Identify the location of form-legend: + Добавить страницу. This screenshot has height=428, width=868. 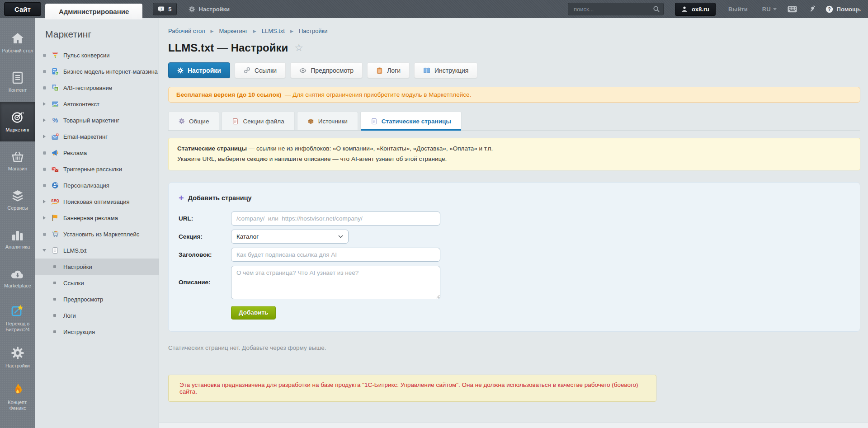
(514, 198).